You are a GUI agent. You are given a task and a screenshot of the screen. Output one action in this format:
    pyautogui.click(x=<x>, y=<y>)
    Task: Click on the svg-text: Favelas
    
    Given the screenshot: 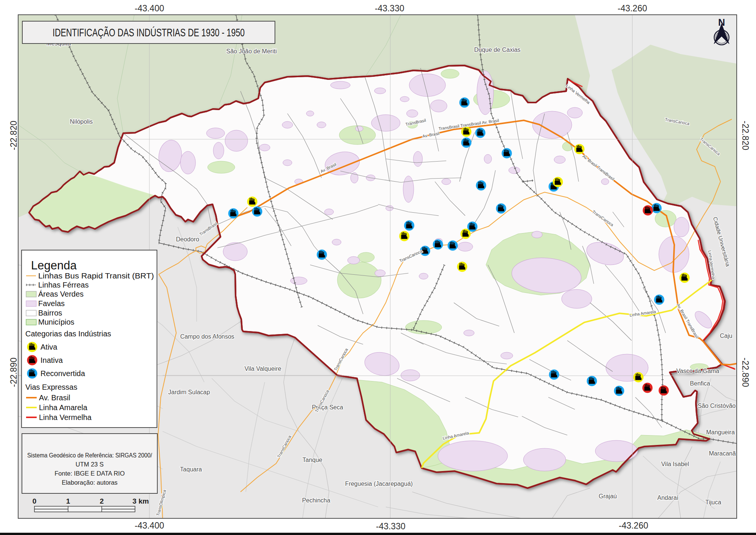 What is the action you would take?
    pyautogui.click(x=51, y=303)
    